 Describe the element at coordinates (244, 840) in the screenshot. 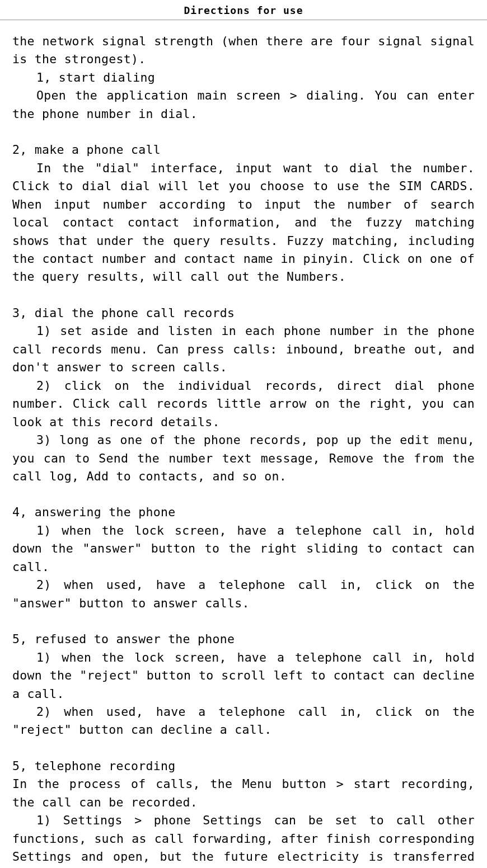

I see `paragraph: 1) Settings > phone Settings can be set …` at that location.